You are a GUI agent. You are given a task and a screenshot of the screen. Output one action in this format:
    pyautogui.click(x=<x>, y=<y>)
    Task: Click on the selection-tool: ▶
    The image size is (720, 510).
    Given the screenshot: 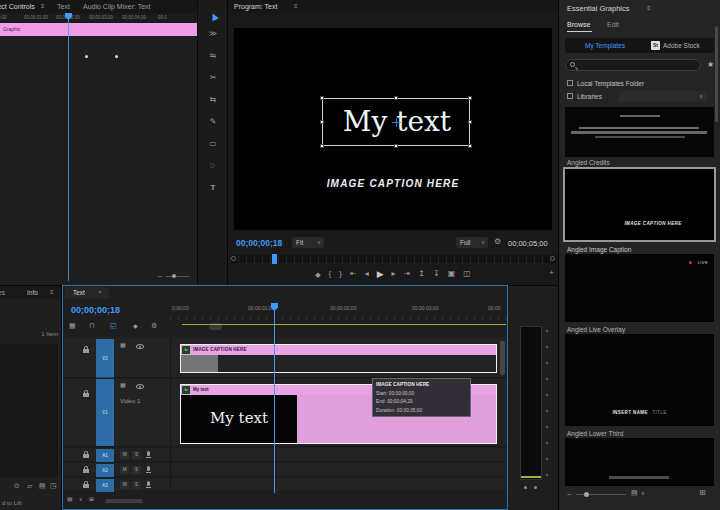 What is the action you would take?
    pyautogui.click(x=213, y=15)
    